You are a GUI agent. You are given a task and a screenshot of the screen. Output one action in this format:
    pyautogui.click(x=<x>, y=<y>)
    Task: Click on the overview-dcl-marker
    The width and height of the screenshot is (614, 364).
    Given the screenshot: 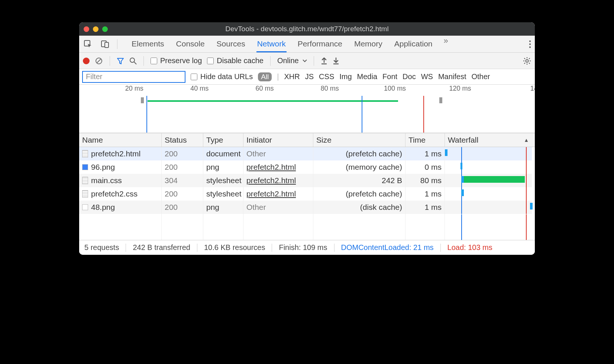 What is the action you would take?
    pyautogui.click(x=147, y=114)
    